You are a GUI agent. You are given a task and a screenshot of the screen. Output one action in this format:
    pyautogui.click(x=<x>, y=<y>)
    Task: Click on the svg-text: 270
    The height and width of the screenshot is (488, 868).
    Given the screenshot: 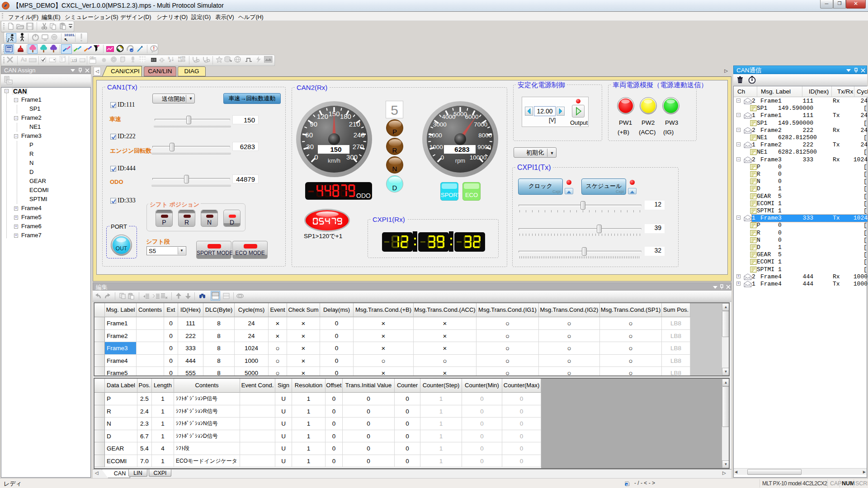 What is the action you would take?
    pyautogui.click(x=358, y=146)
    